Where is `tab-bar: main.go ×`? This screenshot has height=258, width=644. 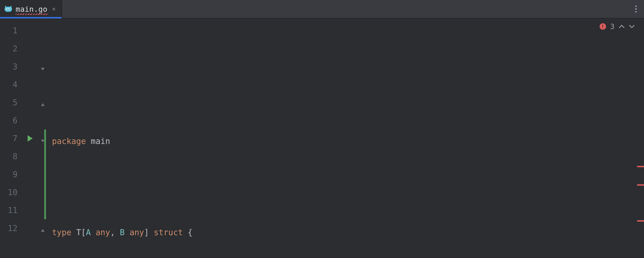 tab-bar: main.go × is located at coordinates (322, 9).